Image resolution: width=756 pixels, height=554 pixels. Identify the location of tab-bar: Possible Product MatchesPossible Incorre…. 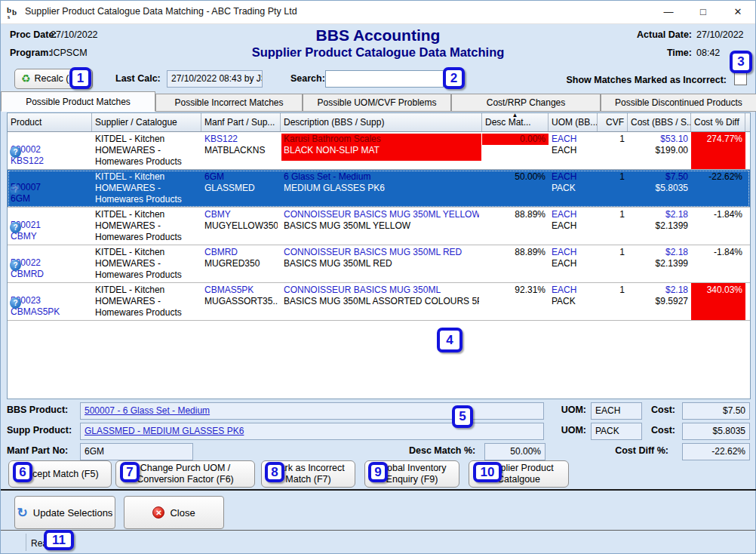
(379, 101).